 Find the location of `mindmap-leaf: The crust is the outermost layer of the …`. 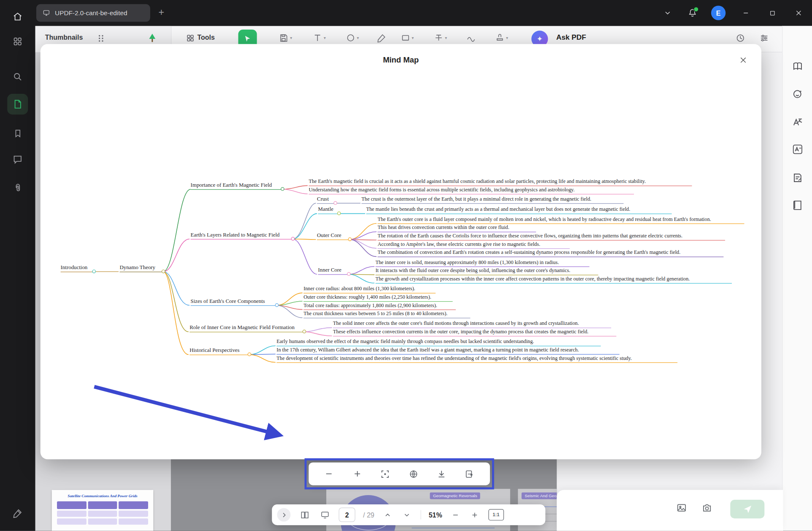

mindmap-leaf: The crust is the outermost layer of the … is located at coordinates (493, 200).